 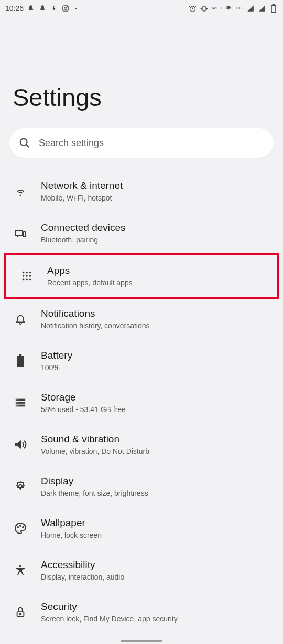 What do you see at coordinates (142, 143) in the screenshot?
I see `search-bar` at bounding box center [142, 143].